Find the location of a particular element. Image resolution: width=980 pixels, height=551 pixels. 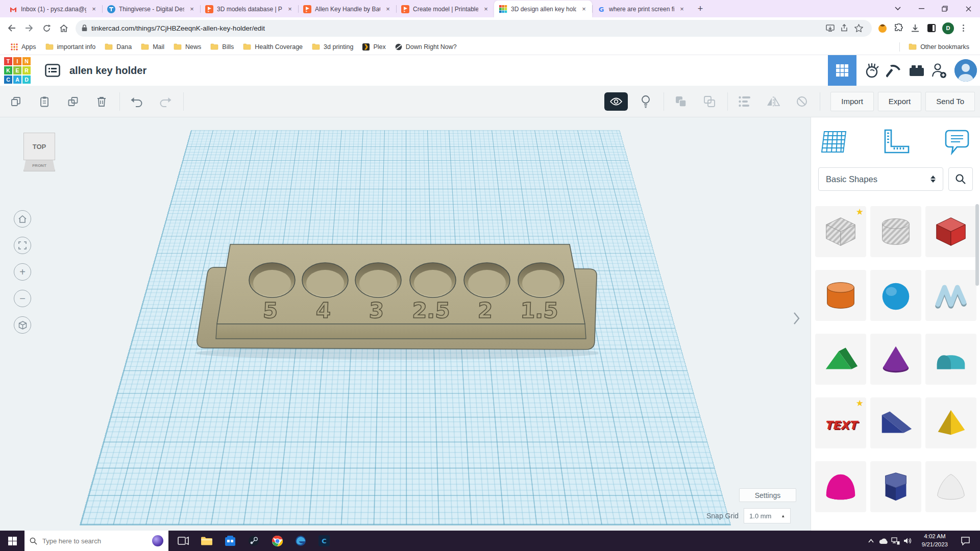

bookmark-apps: Apps is located at coordinates (23, 47).